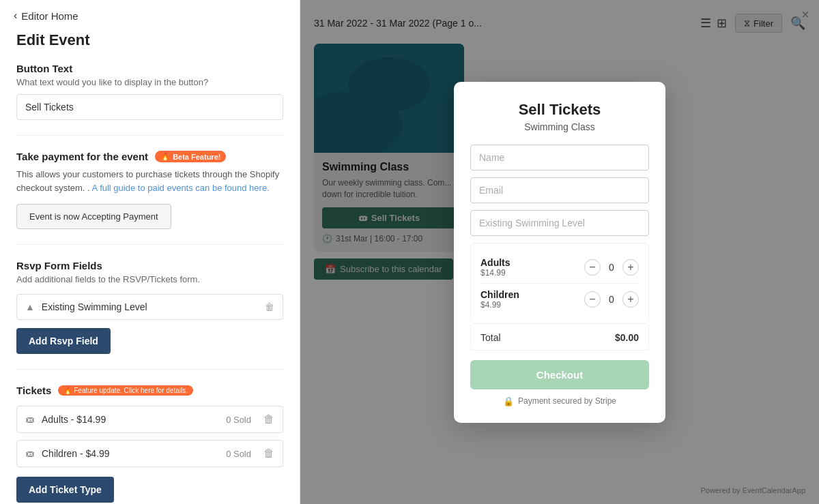  I want to click on button-text-label: Button Text, so click(150, 68).